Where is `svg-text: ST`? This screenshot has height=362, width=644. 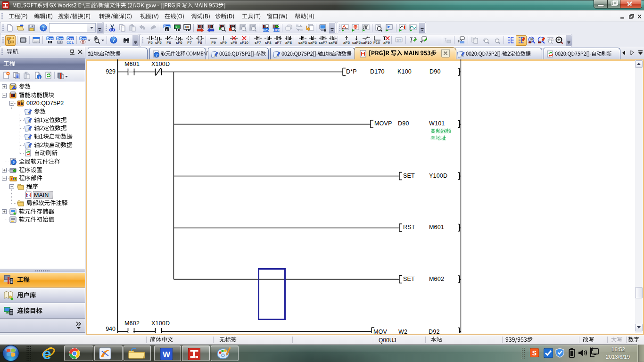
svg-text: ST is located at coordinates (399, 41).